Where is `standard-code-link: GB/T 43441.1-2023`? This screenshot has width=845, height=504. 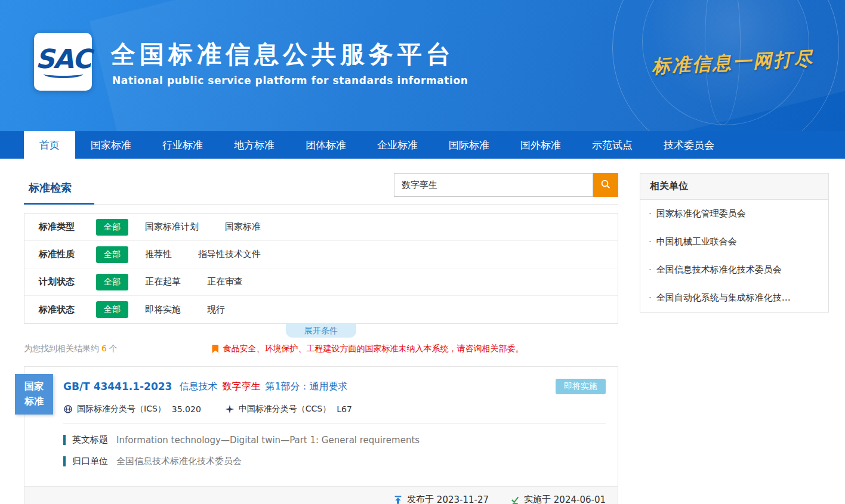
standard-code-link: GB/T 43441.1-2023 is located at coordinates (118, 386).